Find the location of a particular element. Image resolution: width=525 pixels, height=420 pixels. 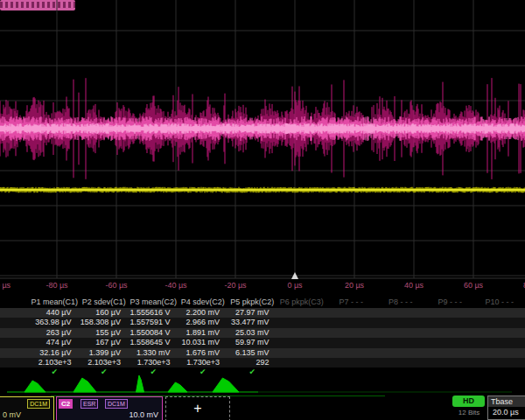

time-axis-label: -60 µs is located at coordinates (116, 285).